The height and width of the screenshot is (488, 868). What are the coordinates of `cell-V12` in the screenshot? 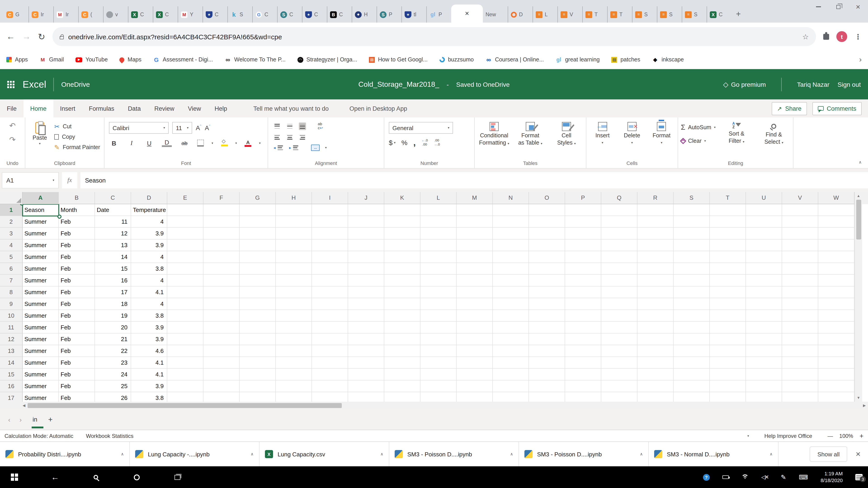 It's located at (800, 339).